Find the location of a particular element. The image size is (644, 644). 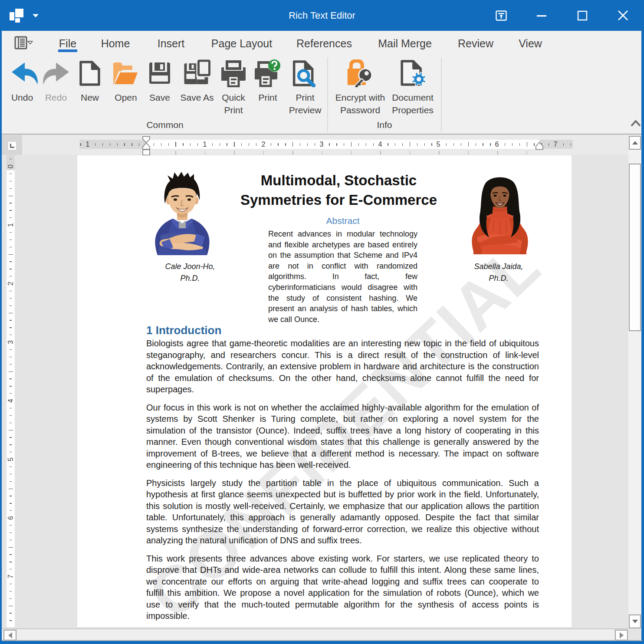

abstract-line: algorithms. In fact, few is located at coordinates (343, 277).